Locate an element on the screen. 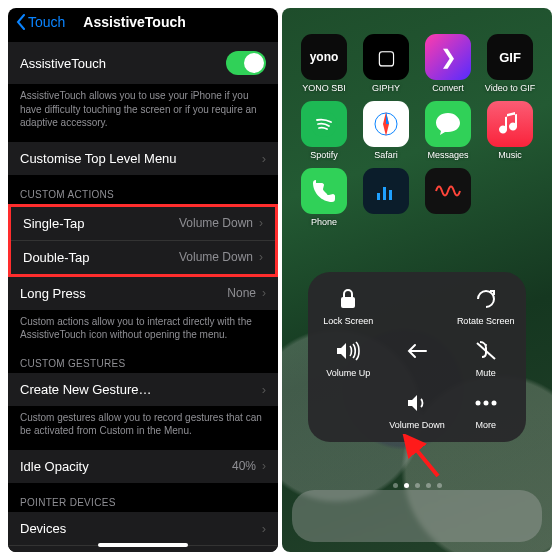 The image size is (560, 560). app-icon: ▢ is located at coordinates (386, 57).